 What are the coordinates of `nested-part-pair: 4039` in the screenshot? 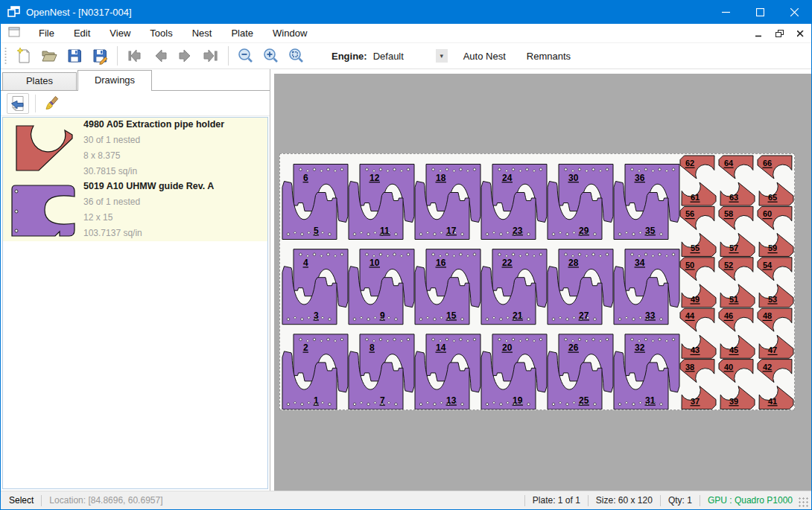 It's located at (737, 384).